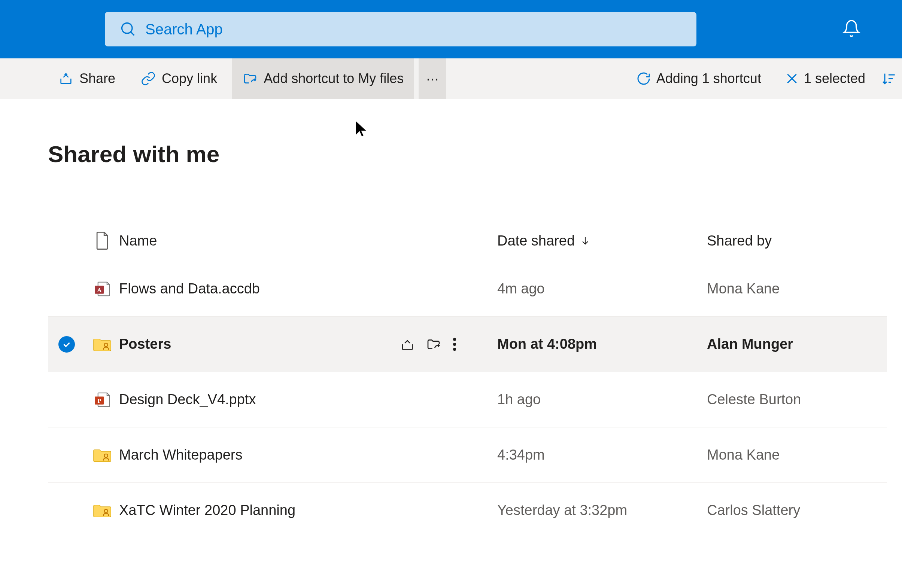 This screenshot has width=902, height=588. Describe the element at coordinates (467, 511) in the screenshot. I see `table-row: XaTC Winter 2020 PlanningYesterday at 3:…` at that location.